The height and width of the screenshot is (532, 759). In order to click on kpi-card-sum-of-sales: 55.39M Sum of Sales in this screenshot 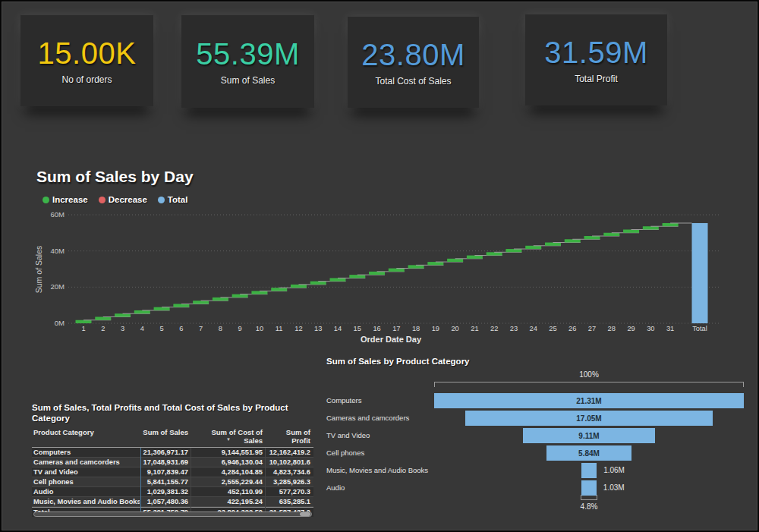, I will do `click(247, 61)`.